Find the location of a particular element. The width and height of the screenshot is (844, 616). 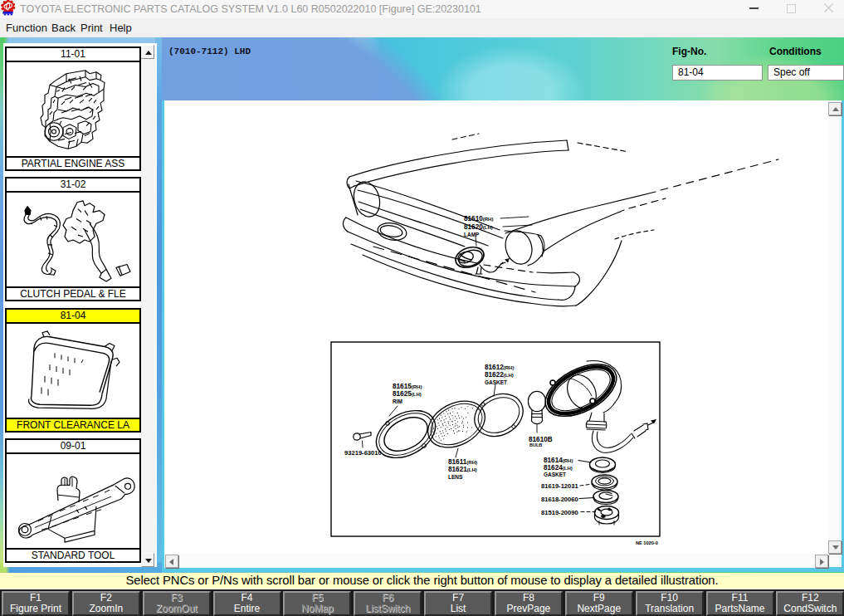

svg-text: RIM is located at coordinates (398, 402).